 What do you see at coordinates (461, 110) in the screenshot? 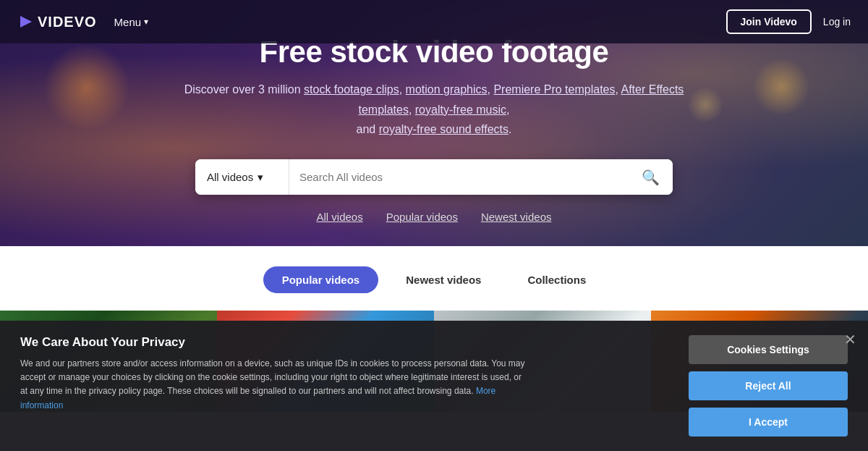
I see `link-royalty-music: royalty-free music` at bounding box center [461, 110].